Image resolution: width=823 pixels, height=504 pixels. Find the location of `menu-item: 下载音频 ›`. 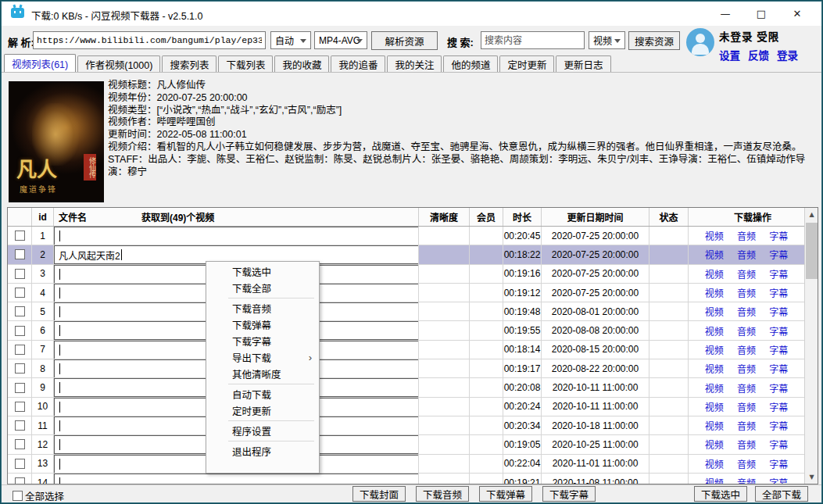

menu-item: 下载音频 › is located at coordinates (263, 308).